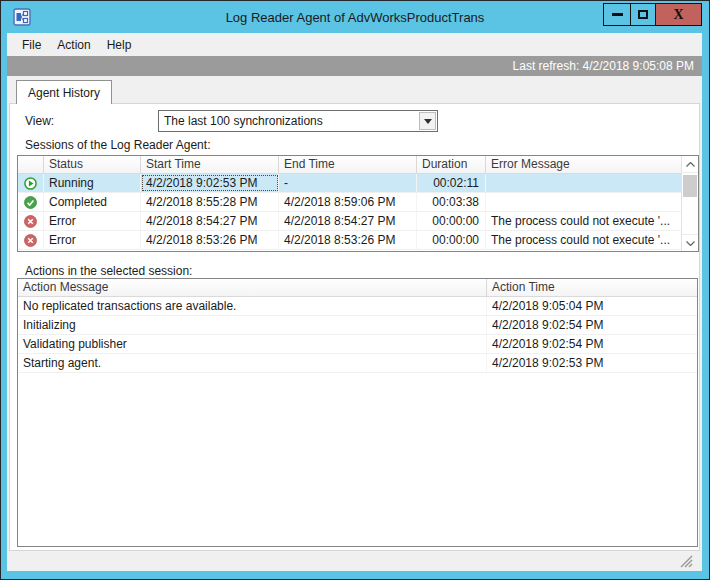  I want to click on minimize-button, so click(617, 14).